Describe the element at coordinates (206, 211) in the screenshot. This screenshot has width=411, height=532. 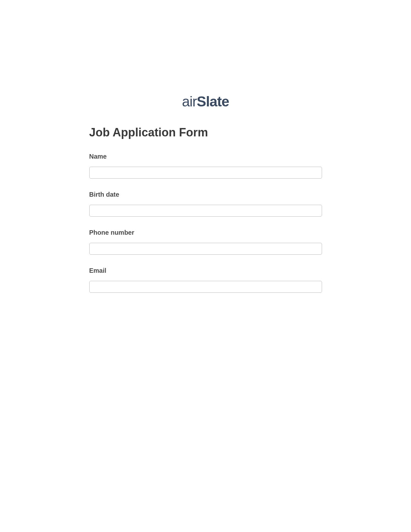
I see `birth-date-input` at that location.